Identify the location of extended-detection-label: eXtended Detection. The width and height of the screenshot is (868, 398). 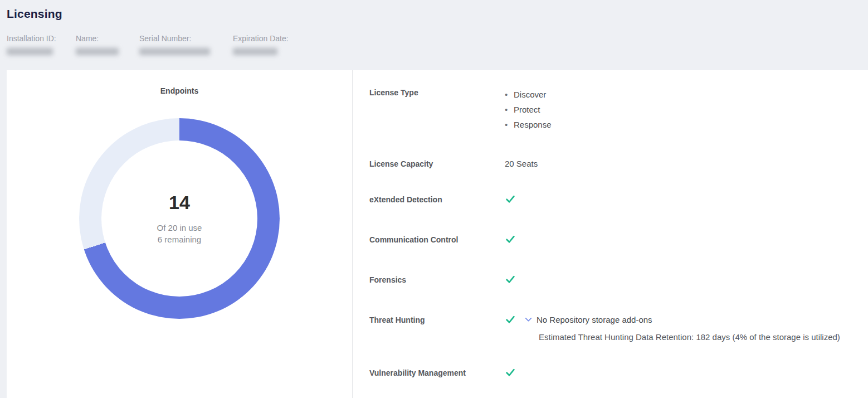
(433, 199).